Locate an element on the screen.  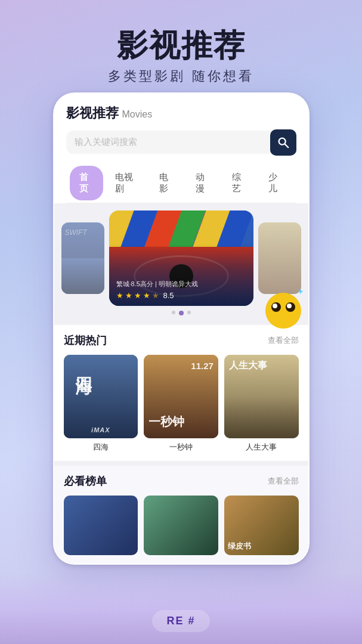
movie-name-rensheng: 人生大事 is located at coordinates (261, 447).